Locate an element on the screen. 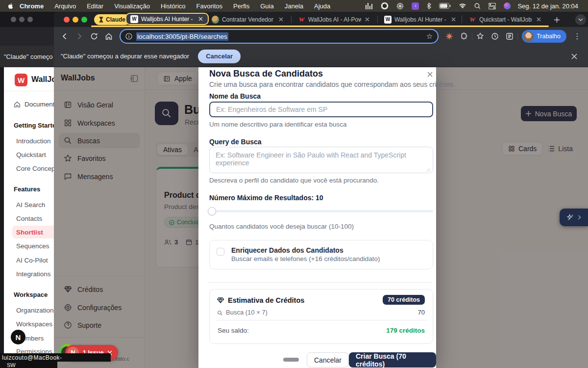 The width and height of the screenshot is (588, 368). close-window-button is located at coordinates (67, 20).